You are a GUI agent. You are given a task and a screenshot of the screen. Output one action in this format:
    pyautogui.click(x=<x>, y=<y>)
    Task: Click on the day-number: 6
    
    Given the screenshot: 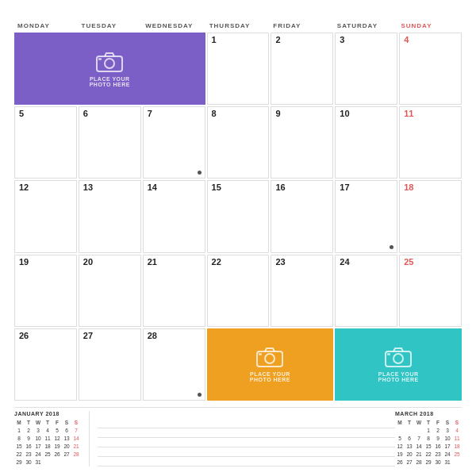 What is the action you would take?
    pyautogui.click(x=109, y=114)
    